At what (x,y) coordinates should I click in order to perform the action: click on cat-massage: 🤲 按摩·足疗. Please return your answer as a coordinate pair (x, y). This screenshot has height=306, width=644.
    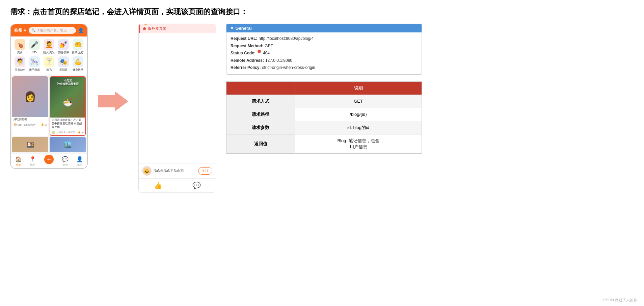
    Looking at the image, I should click on (78, 47).